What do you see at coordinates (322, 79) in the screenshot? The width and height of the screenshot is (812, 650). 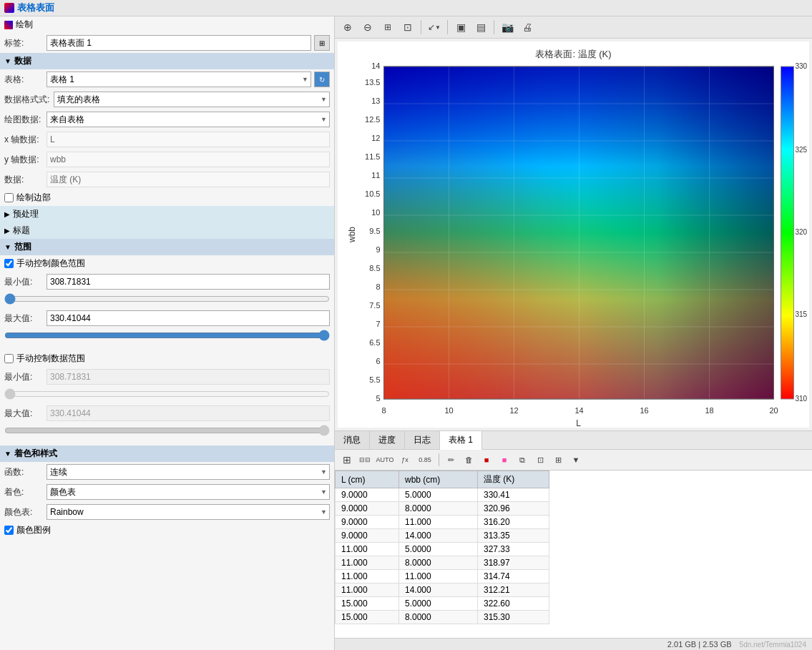 I see `table-edit-btn: ↻` at bounding box center [322, 79].